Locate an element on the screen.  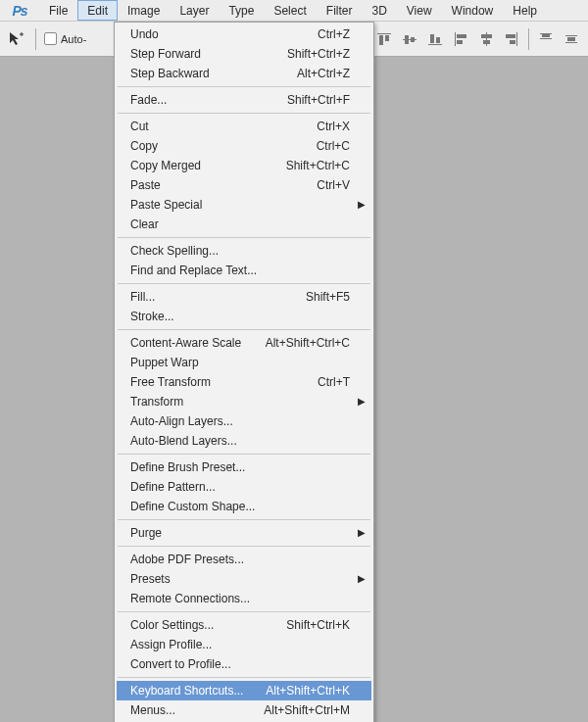
menu-item-label: Keyboard Shortcuts... is located at coordinates (194, 691).